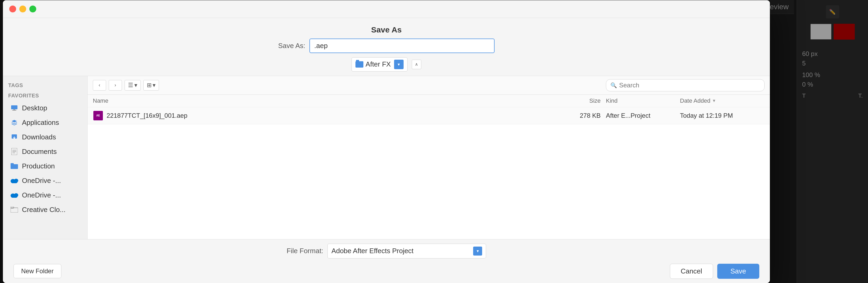  Describe the element at coordinates (359, 65) in the screenshot. I see `folder-icon` at that location.